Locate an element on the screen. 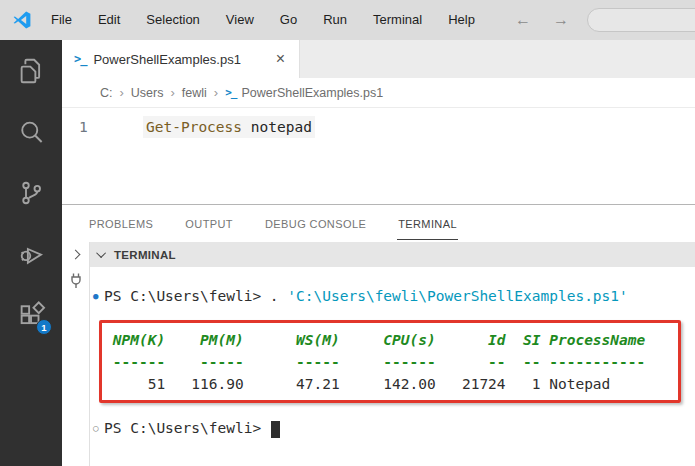  process-table-value-row: 51 116.90 47.21 142.00 21724 1 Notepad is located at coordinates (392, 384).